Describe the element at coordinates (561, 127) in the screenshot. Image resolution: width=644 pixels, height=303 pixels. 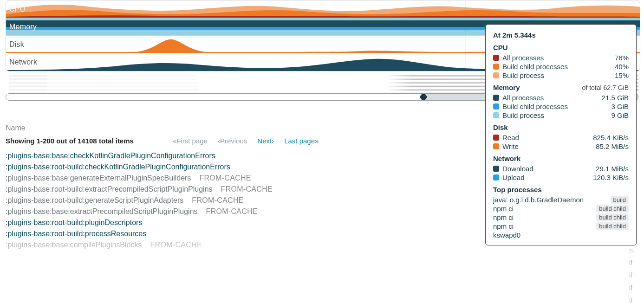
I see `tt-head-disk: Disk` at that location.